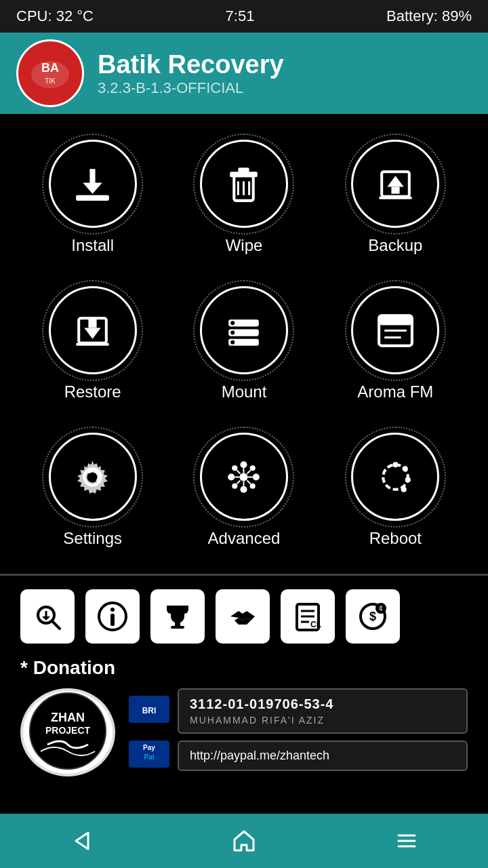 This screenshot has height=868, width=488. What do you see at coordinates (395, 184) in the screenshot?
I see `backup-icon-circle` at bounding box center [395, 184].